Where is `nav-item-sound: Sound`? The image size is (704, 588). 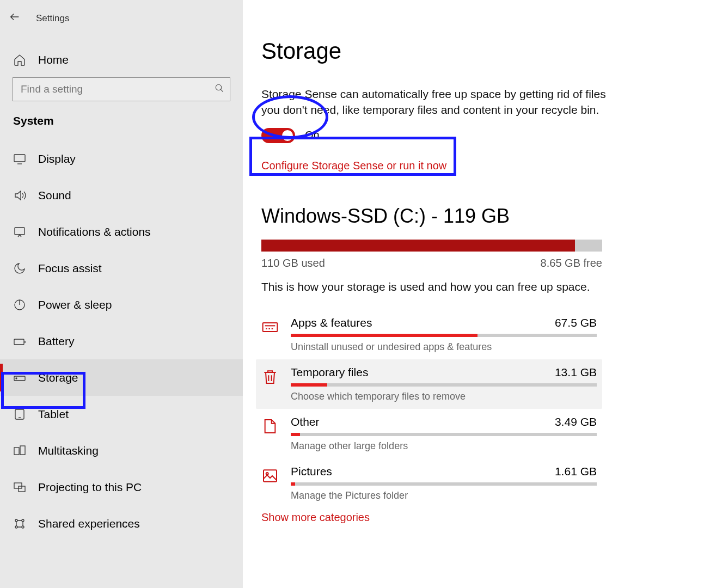
nav-item-sound: Sound is located at coordinates (121, 195).